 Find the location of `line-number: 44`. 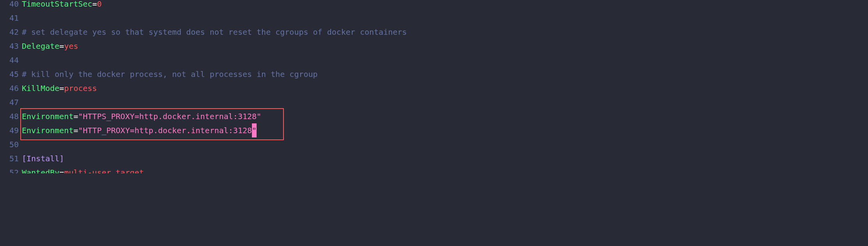

line-number: 44 is located at coordinates (11, 60).